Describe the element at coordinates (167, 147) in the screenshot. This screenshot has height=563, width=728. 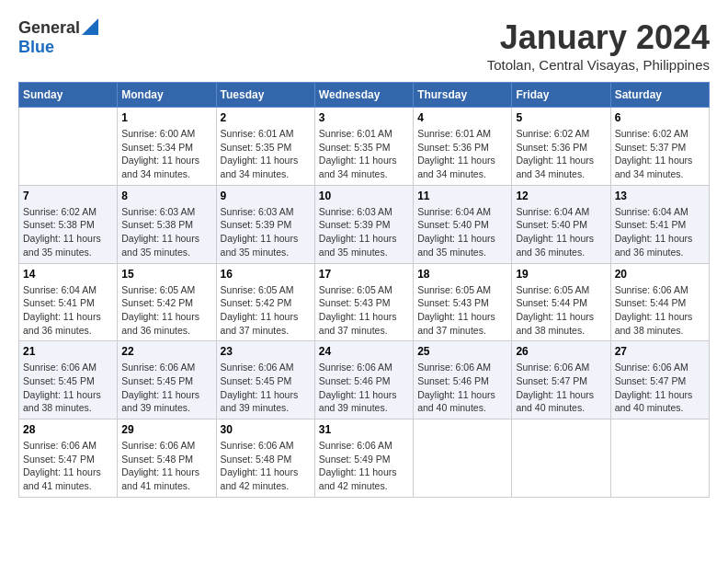
I see `calendar-cell: 1Sunrise: 6:00 AMSunset: 5:34 PMDaylight…` at that location.